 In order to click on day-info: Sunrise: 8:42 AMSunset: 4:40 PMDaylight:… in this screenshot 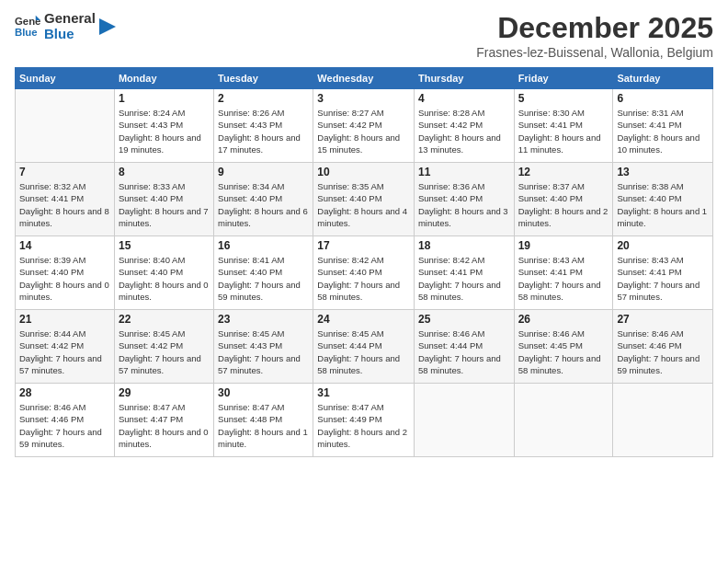, I will do `click(364, 278)`.